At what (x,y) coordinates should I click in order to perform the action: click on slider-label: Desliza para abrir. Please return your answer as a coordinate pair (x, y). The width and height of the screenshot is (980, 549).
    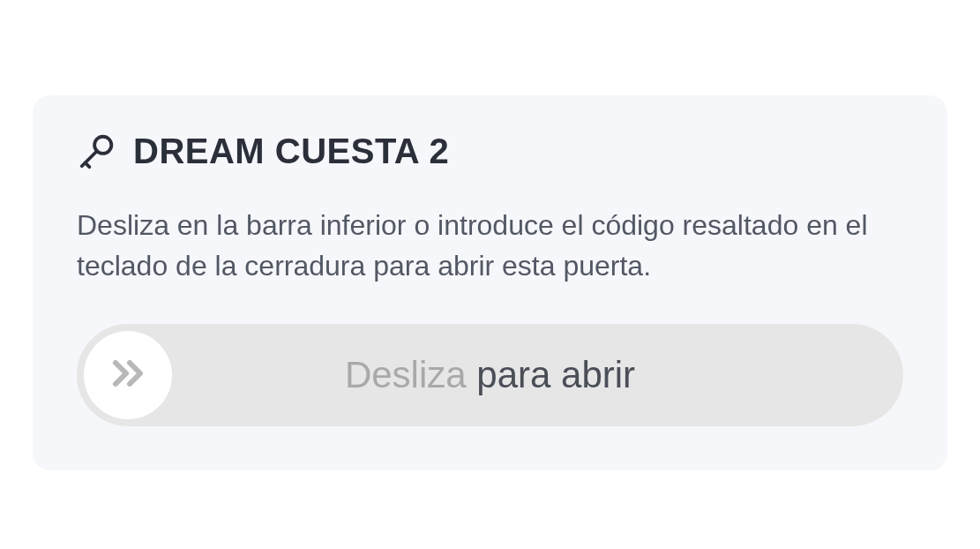
    Looking at the image, I should click on (490, 375).